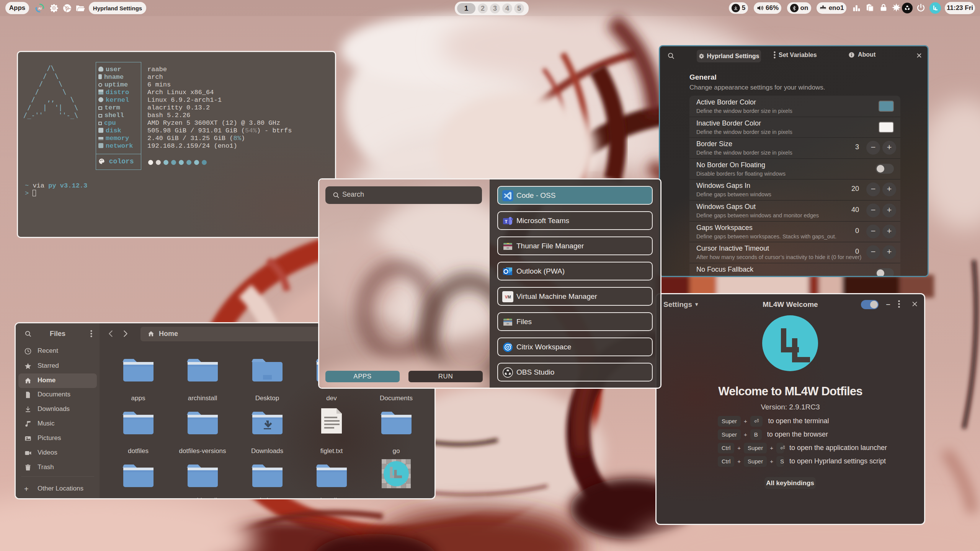  I want to click on svg-text: AI, so click(40, 8).